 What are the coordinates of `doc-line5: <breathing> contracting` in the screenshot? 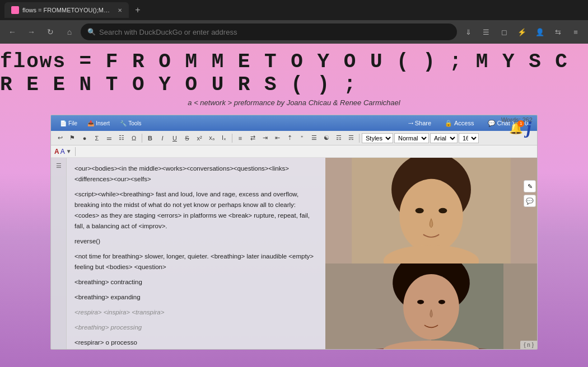 It's located at (196, 282).